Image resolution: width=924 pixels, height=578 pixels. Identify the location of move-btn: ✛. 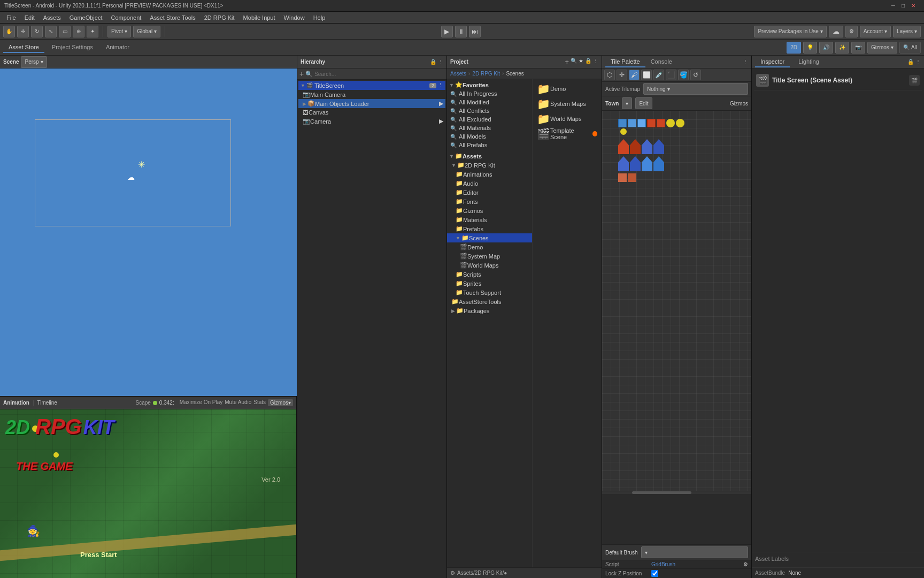
(622, 75).